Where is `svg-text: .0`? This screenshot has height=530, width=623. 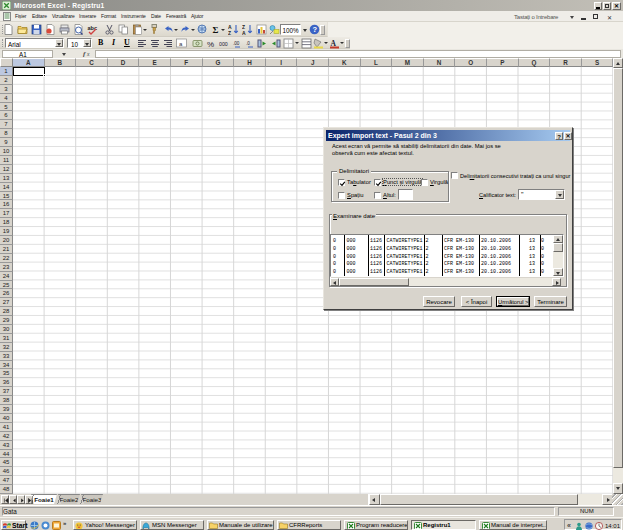
svg-text: .0 is located at coordinates (248, 44).